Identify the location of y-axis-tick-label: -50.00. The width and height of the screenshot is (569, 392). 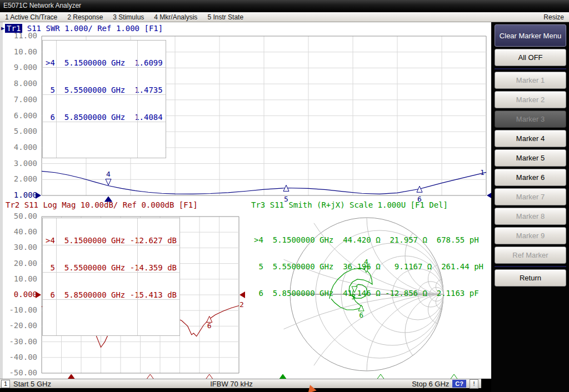
(22, 373).